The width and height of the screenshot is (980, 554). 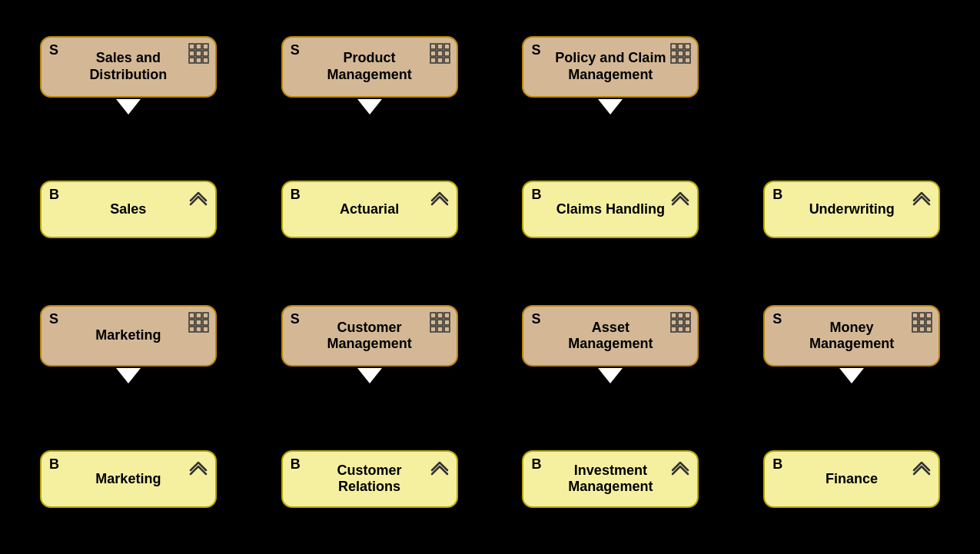 What do you see at coordinates (680, 323) in the screenshot?
I see `box-icon-asset-mgmt` at bounding box center [680, 323].